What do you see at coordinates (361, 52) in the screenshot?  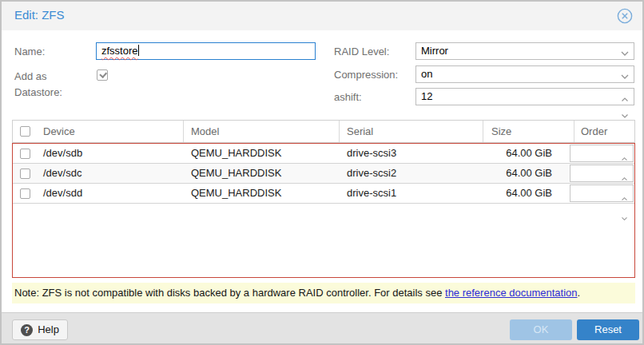 I see `raid-level-label: RAID Level:` at bounding box center [361, 52].